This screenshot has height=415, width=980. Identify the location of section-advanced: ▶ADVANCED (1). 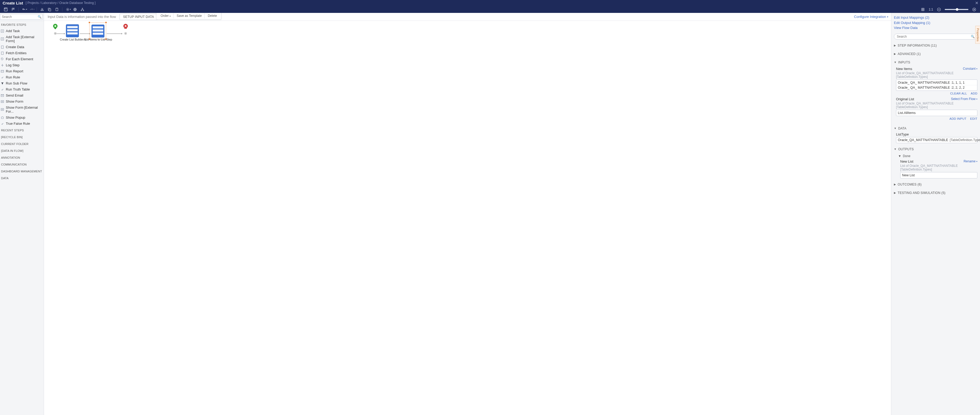
(936, 54).